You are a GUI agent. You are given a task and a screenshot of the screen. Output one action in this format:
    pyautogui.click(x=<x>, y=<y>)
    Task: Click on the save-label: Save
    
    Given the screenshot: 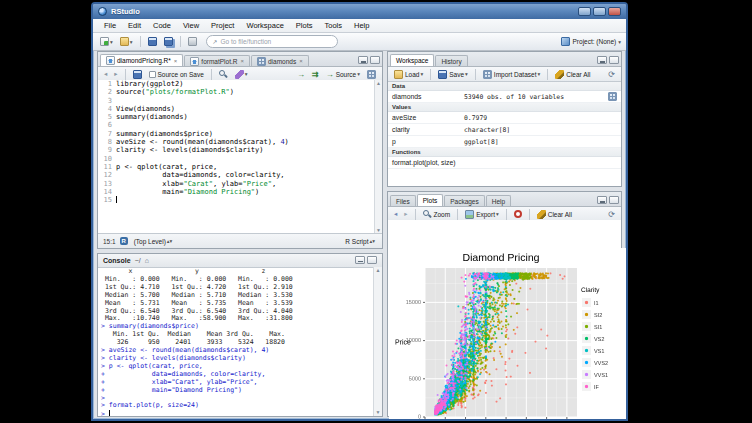 What is the action you would take?
    pyautogui.click(x=456, y=74)
    